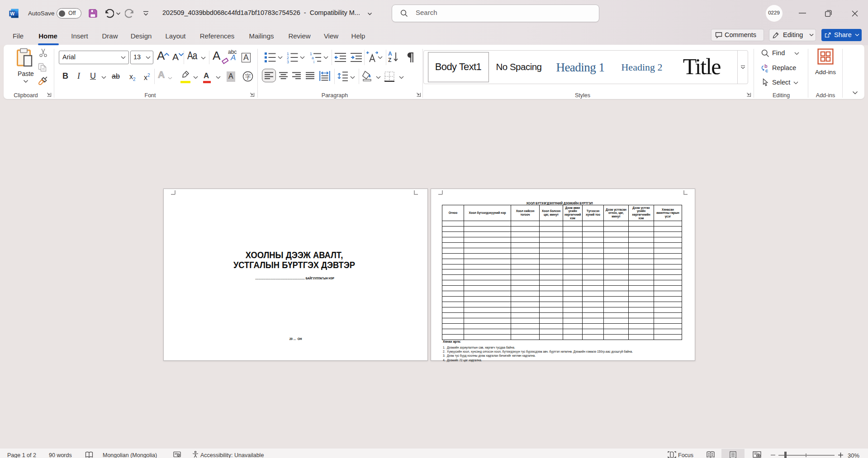 This screenshot has width=868, height=458. I want to click on svg-text: 字, so click(248, 77).